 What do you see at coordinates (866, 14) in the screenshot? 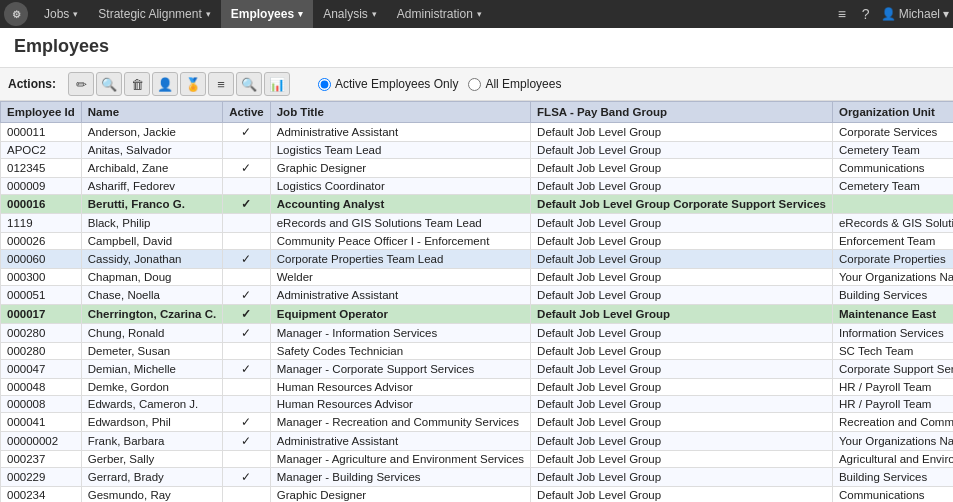
I see `help-icon: ?` at bounding box center [866, 14].